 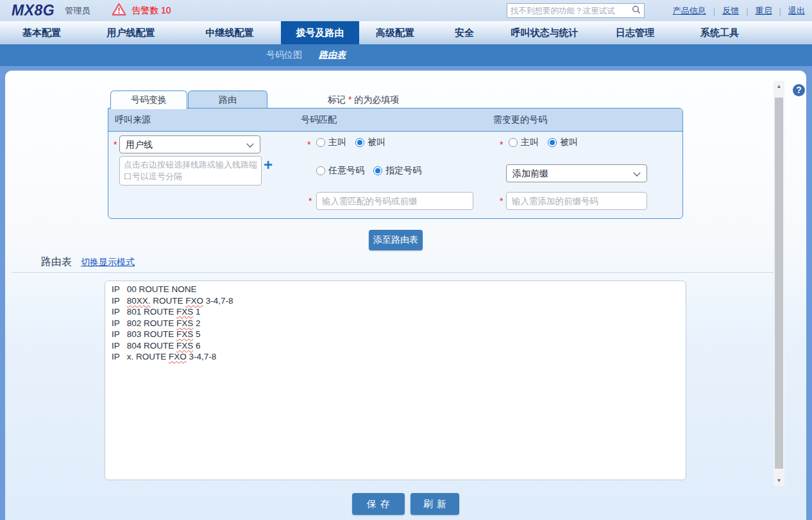 What do you see at coordinates (190, 171) in the screenshot?
I see `line-ports-input` at bounding box center [190, 171].